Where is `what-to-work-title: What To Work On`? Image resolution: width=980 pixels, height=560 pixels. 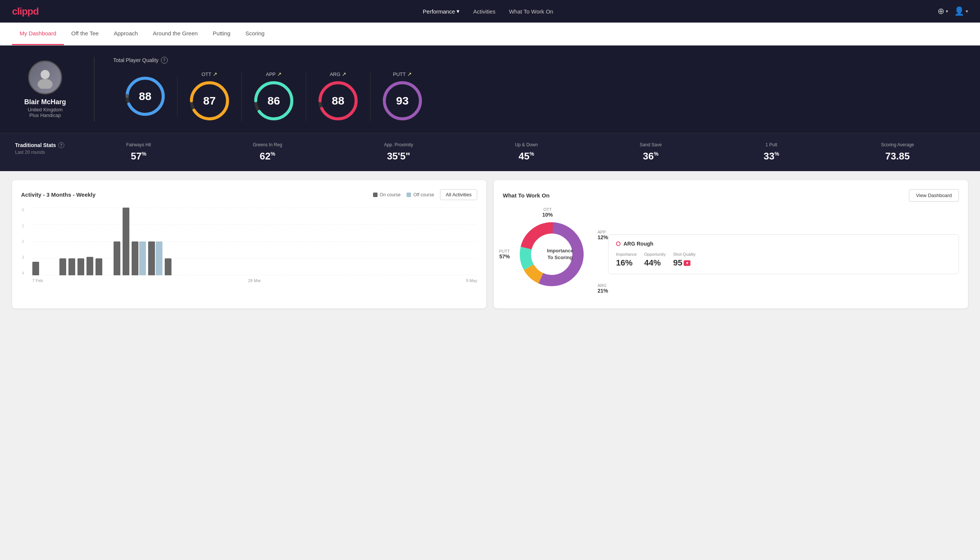 what-to-work-title: What To Work On is located at coordinates (526, 195).